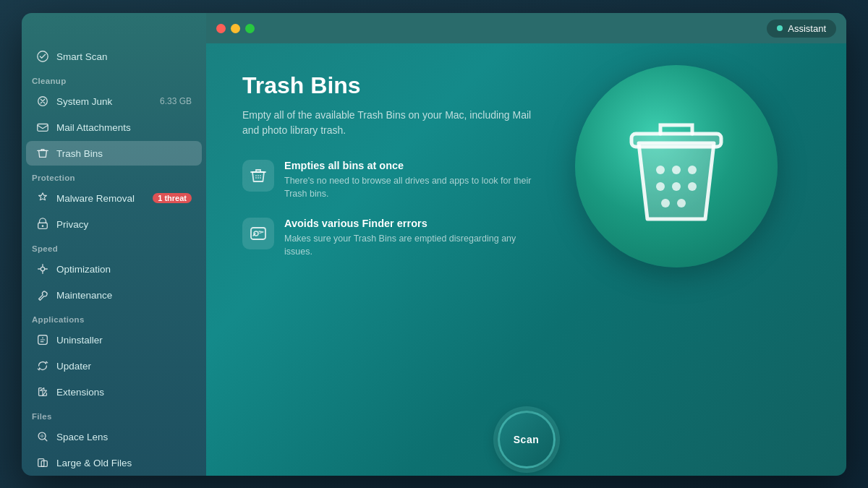 The image size is (868, 488). Describe the element at coordinates (80, 340) in the screenshot. I see `uninstaller-label: Uninstaller` at that location.